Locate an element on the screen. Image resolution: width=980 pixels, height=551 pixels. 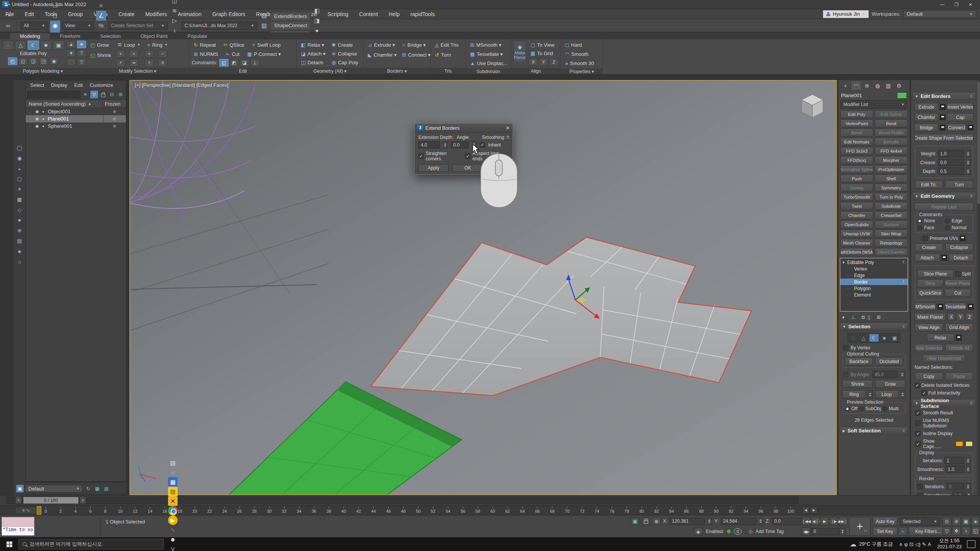
modifier-button: FFD 4x4x4 is located at coordinates (891, 151).